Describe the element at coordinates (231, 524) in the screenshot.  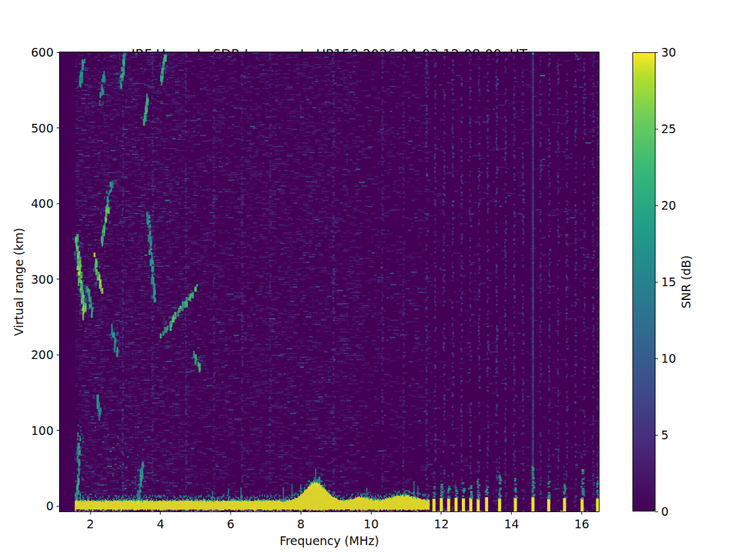
I see `x-tick-label: 6` at that location.